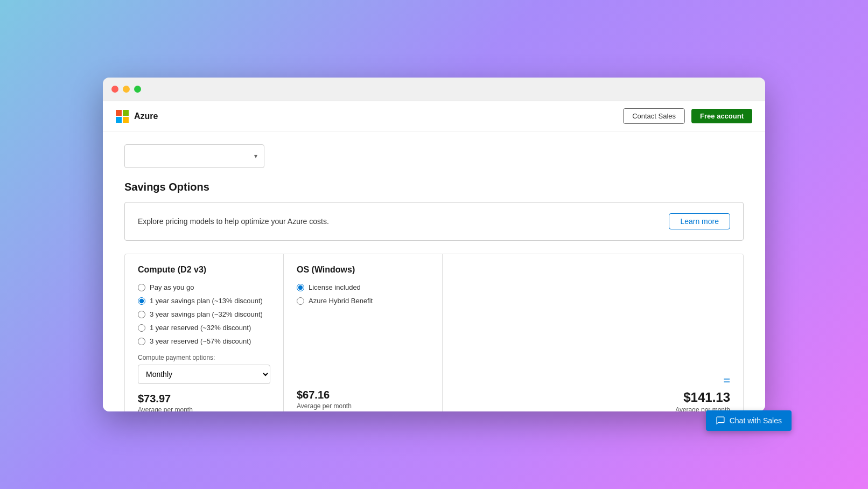  Describe the element at coordinates (172, 288) in the screenshot. I see `compute-option-label-0: Pay as you go` at that location.